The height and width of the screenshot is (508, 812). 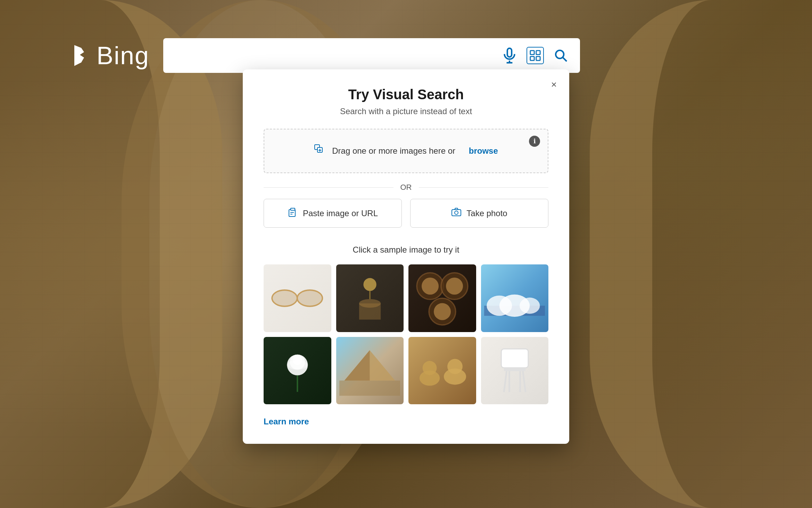 I want to click on paste-image-button: Paste image or URL, so click(x=333, y=213).